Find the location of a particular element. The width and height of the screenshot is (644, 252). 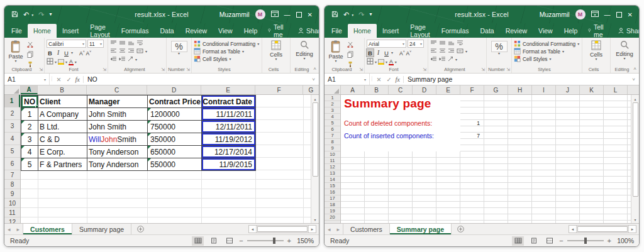

tab-review: Review is located at coordinates (196, 30).